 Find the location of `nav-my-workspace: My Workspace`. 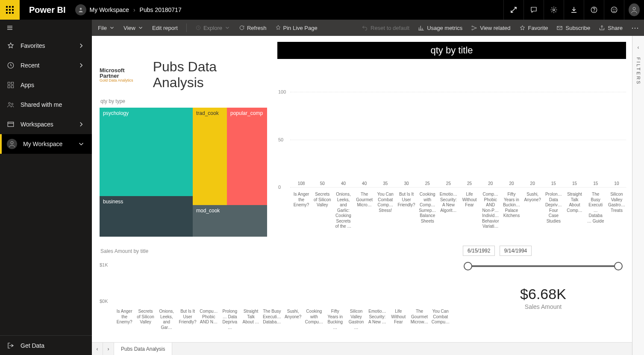

nav-my-workspace: My Workspace is located at coordinates (46, 144).